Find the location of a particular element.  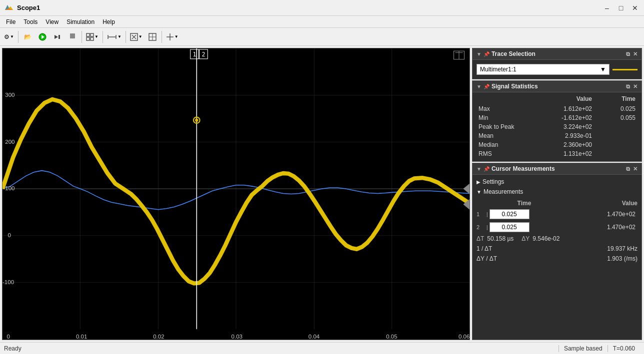

cursor-meas-header: ▼ 📌 Cursor Measurements ⧉ ✕ is located at coordinates (557, 169).